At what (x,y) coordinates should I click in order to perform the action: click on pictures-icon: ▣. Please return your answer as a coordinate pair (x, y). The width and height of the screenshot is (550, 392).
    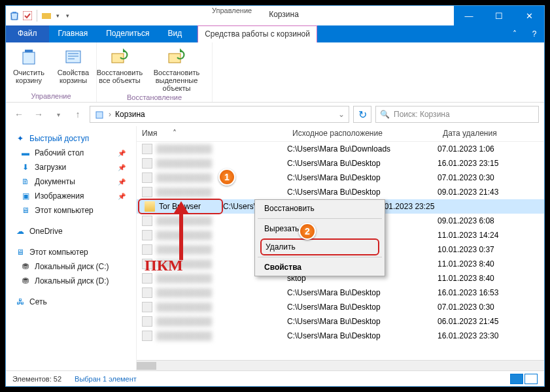
    Looking at the image, I should click on (26, 196).